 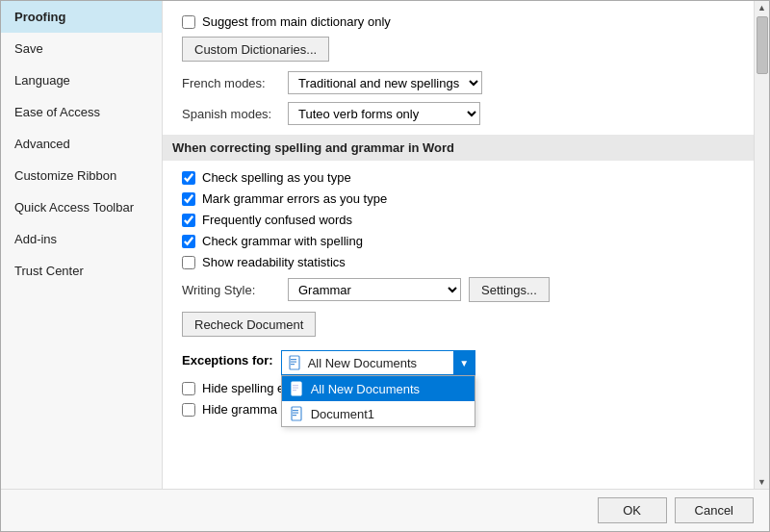 What do you see at coordinates (248, 324) in the screenshot?
I see `recheck-document-button: Recheck Document` at bounding box center [248, 324].